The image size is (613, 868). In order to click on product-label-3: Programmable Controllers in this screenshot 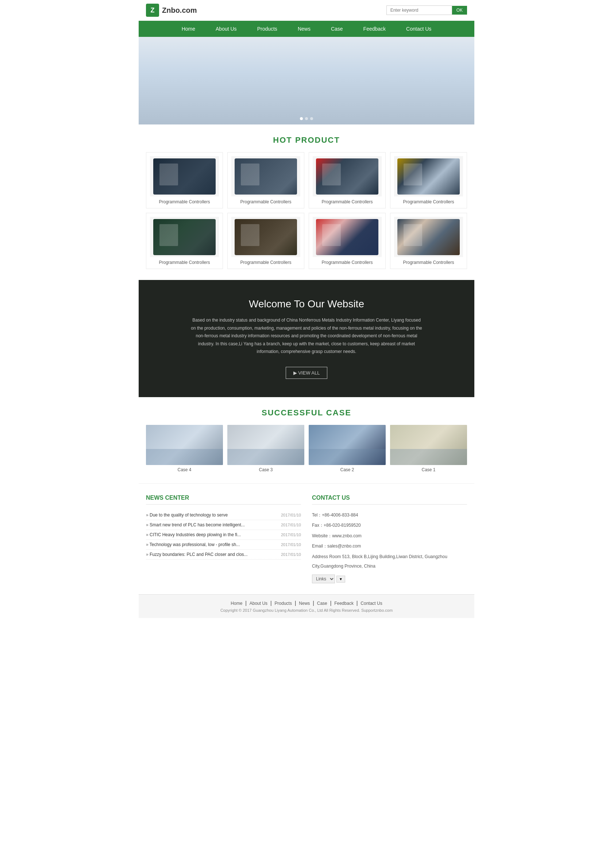, I will do `click(347, 202)`.